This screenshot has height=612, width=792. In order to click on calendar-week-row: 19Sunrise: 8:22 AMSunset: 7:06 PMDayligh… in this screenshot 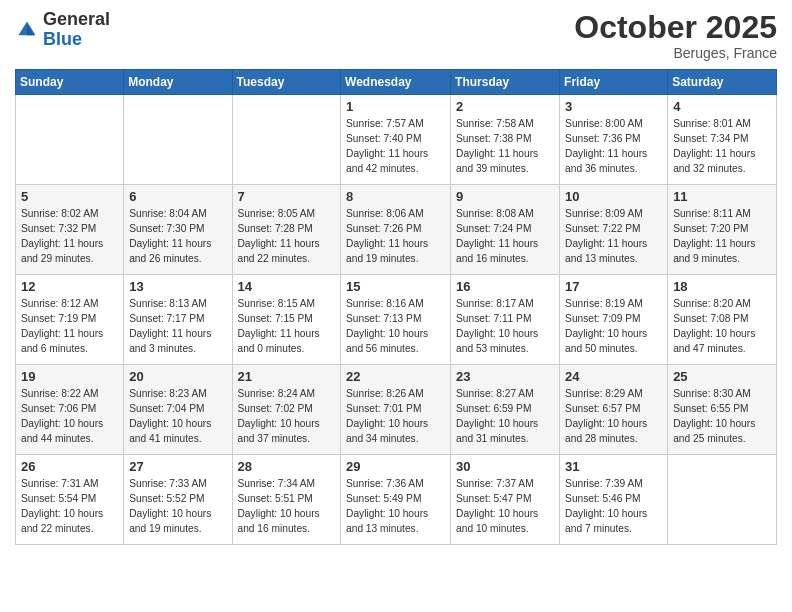, I will do `click(396, 410)`.